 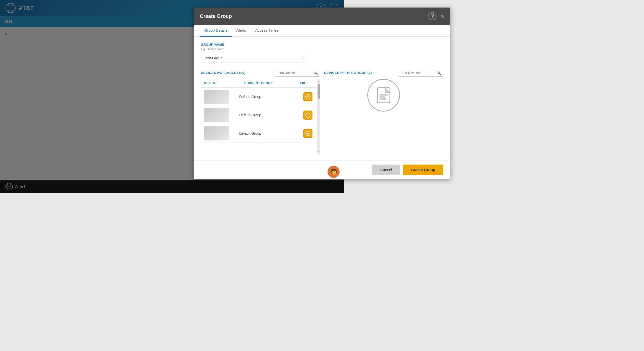 What do you see at coordinates (334, 172) in the screenshot?
I see `chat-support-button: 🧑` at bounding box center [334, 172].